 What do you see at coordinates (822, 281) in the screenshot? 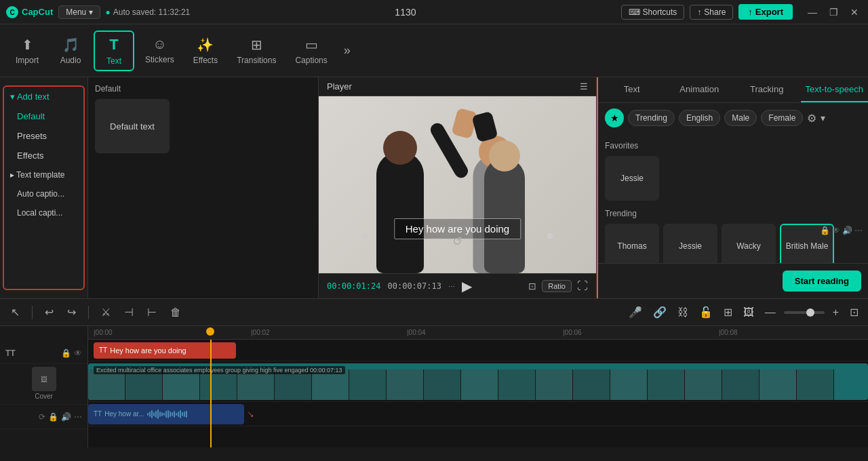
I see `start-reading-button: Start reading` at bounding box center [822, 281].